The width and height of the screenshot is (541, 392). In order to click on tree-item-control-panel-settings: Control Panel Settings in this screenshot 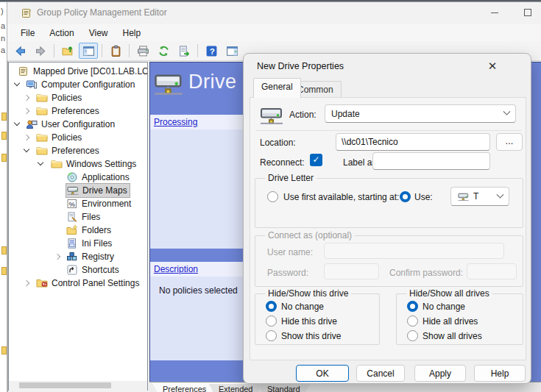, I will do `click(78, 283)`.